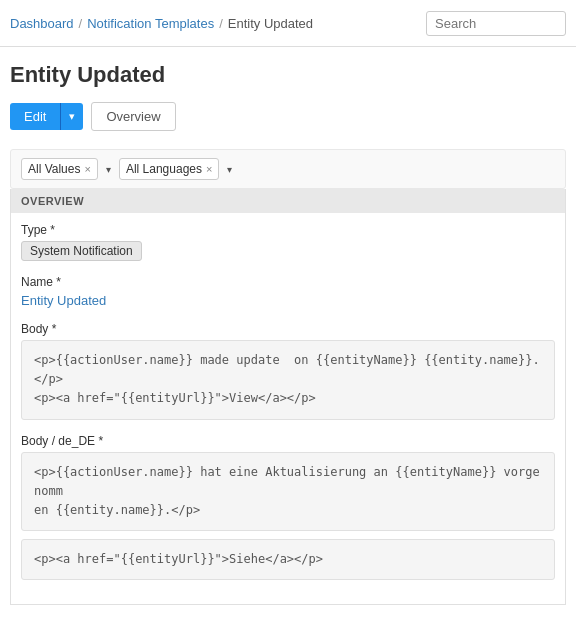  I want to click on breadcrumb-current: Entity Updated, so click(270, 24).